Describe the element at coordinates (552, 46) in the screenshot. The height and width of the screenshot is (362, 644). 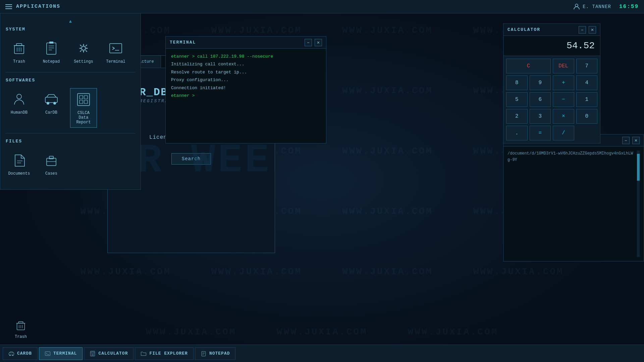
I see `calculator-display: 54.52` at that location.